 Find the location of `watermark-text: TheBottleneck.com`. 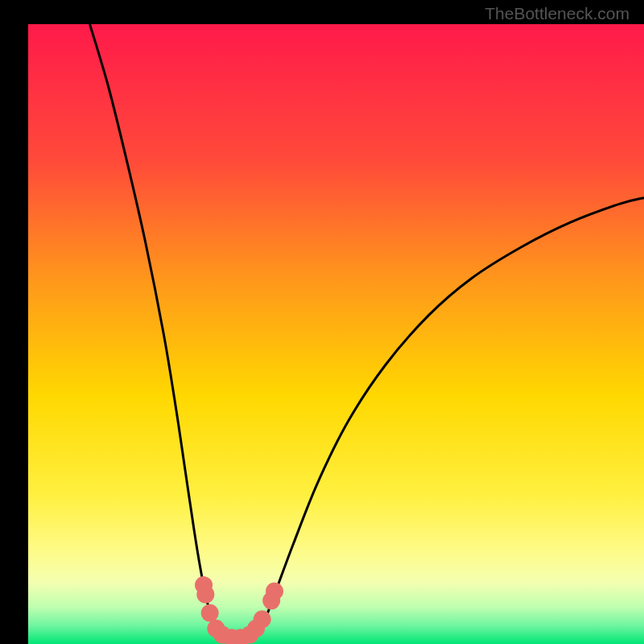

watermark-text: TheBottleneck.com is located at coordinates (557, 14).